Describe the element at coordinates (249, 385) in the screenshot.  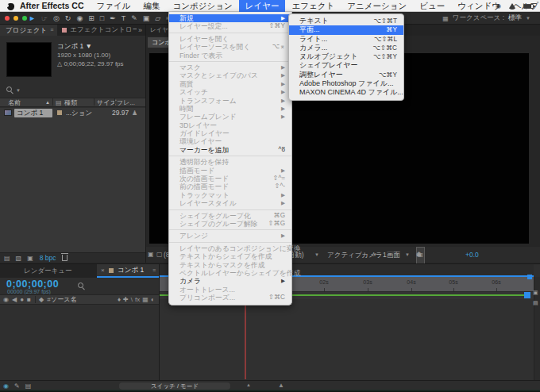
I see `zoom-out-icon: ▲` at that location.